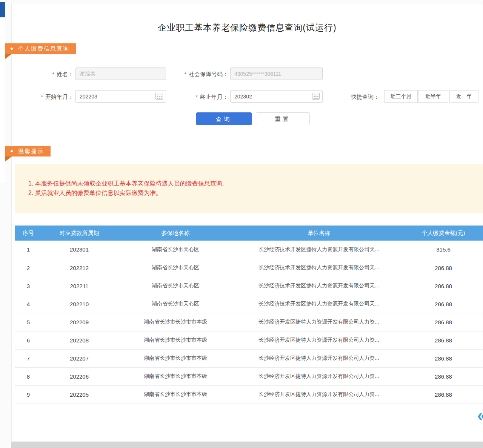 This screenshot has height=448, width=483. Describe the element at coordinates (51, 97) in the screenshot. I see `start-month-label: *开始年月：` at that location.